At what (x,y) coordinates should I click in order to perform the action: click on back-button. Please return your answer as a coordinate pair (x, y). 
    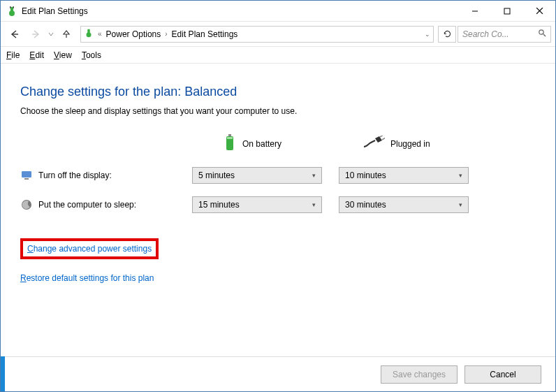
    Looking at the image, I should click on (15, 34).